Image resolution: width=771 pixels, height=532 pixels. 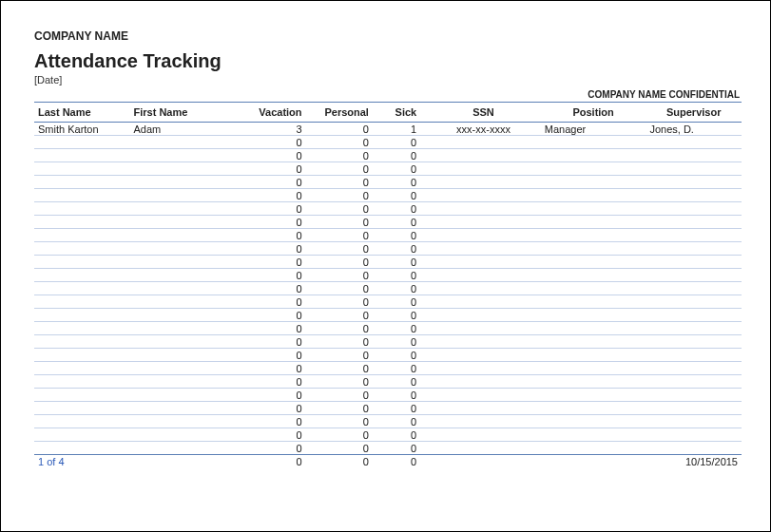 I want to click on cell-first-name: Adam, so click(x=183, y=129).